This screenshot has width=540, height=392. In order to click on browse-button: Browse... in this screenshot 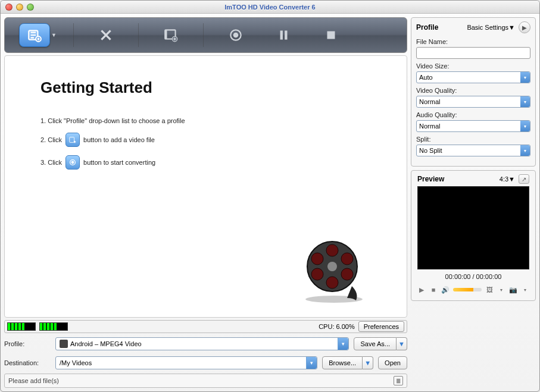, I will do `click(342, 363)`.